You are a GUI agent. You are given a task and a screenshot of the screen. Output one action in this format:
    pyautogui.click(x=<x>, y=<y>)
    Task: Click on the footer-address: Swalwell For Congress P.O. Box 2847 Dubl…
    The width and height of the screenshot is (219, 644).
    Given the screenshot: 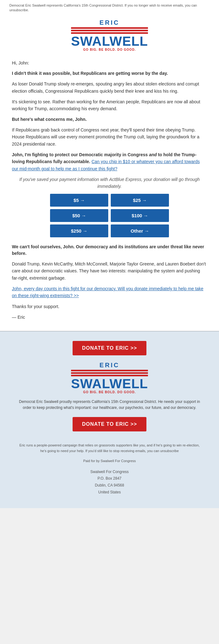 What is the action you would take?
    pyautogui.click(x=109, y=482)
    